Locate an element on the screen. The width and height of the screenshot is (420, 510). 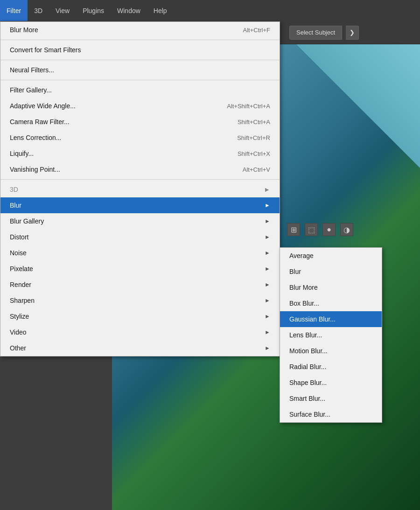
menu-item-adaptive-wide: Adaptive Wide Angle... Alt+Shift+Ctrl+A is located at coordinates (140, 106).